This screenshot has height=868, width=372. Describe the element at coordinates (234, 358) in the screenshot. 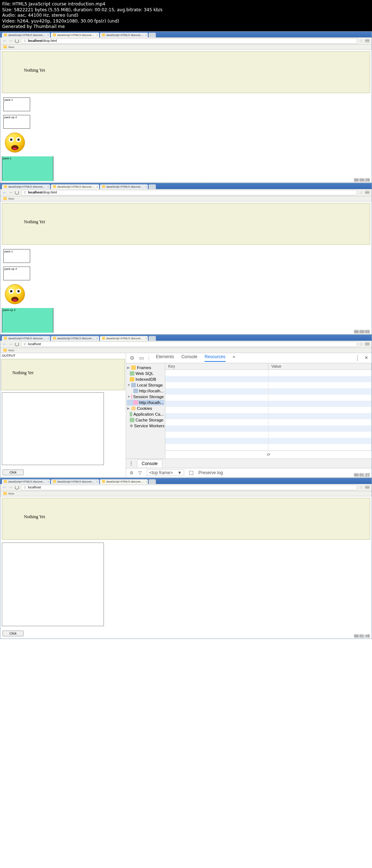

I see `chevron-right-icon: »` at that location.